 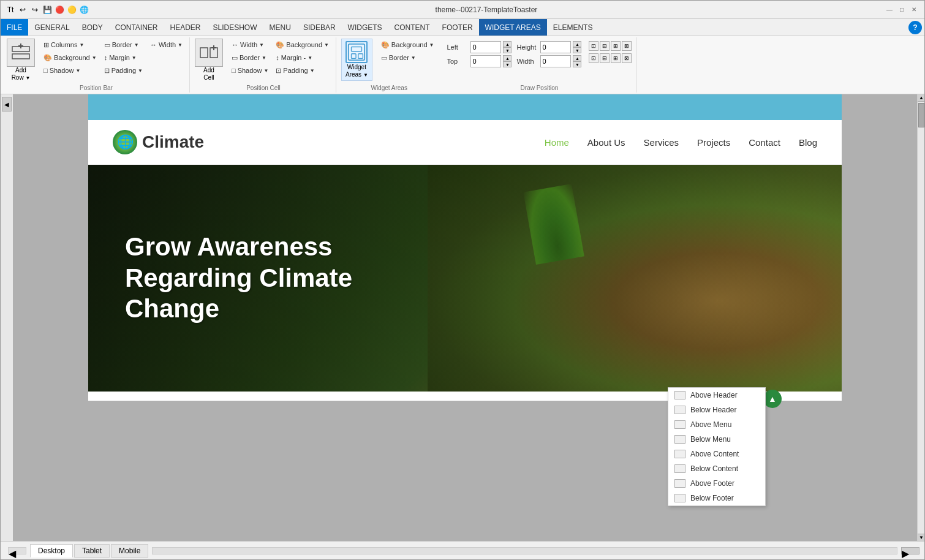 I want to click on scroll-thumb, so click(x=921, y=115).